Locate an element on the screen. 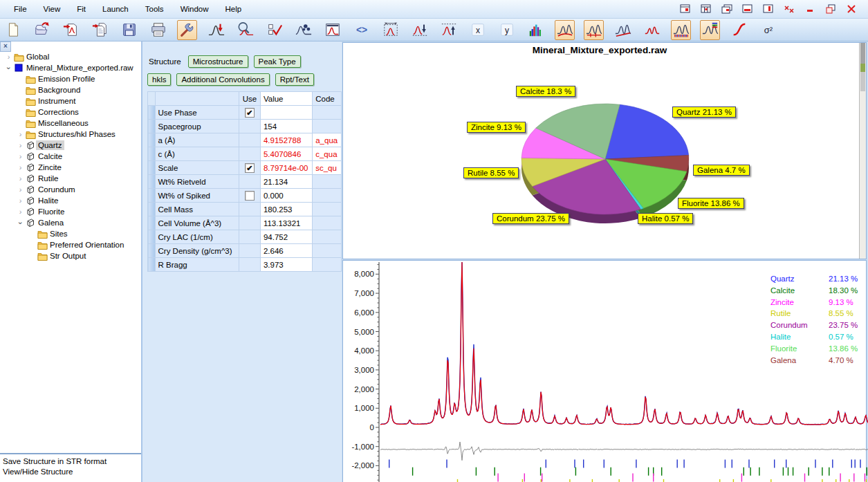 This screenshot has height=482, width=868. param-value: 113.13321 is located at coordinates (286, 223).